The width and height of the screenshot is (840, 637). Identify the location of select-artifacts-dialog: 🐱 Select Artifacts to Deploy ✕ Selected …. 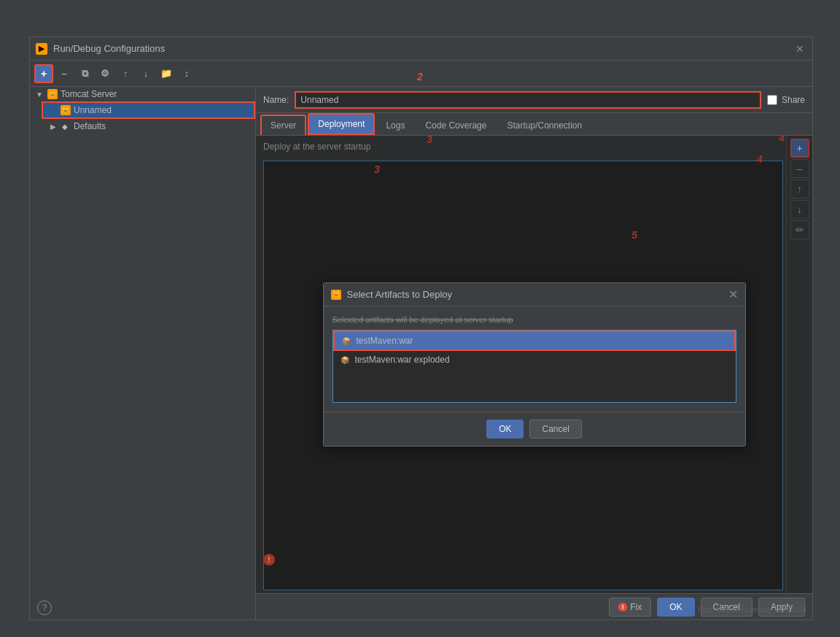
(534, 365).